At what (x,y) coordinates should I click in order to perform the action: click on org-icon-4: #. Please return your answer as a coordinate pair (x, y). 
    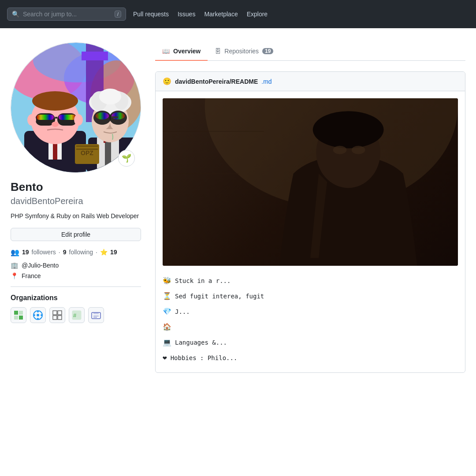
    Looking at the image, I should click on (77, 315).